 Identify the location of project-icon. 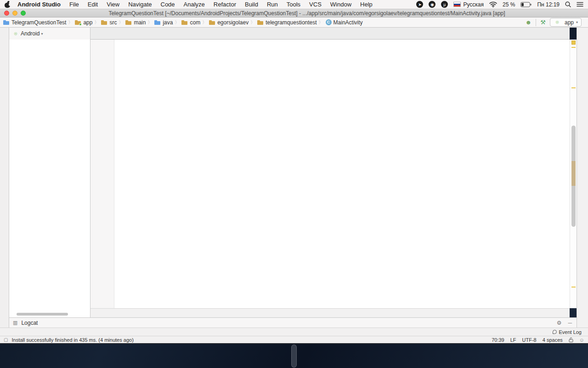
(6, 22).